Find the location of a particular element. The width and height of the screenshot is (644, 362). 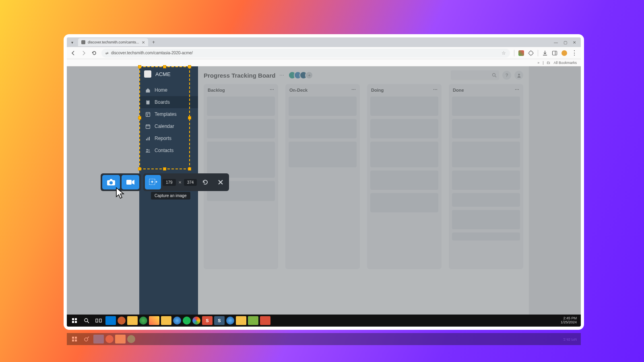

clock-date: 1/25/2024 is located at coordinates (569, 323).